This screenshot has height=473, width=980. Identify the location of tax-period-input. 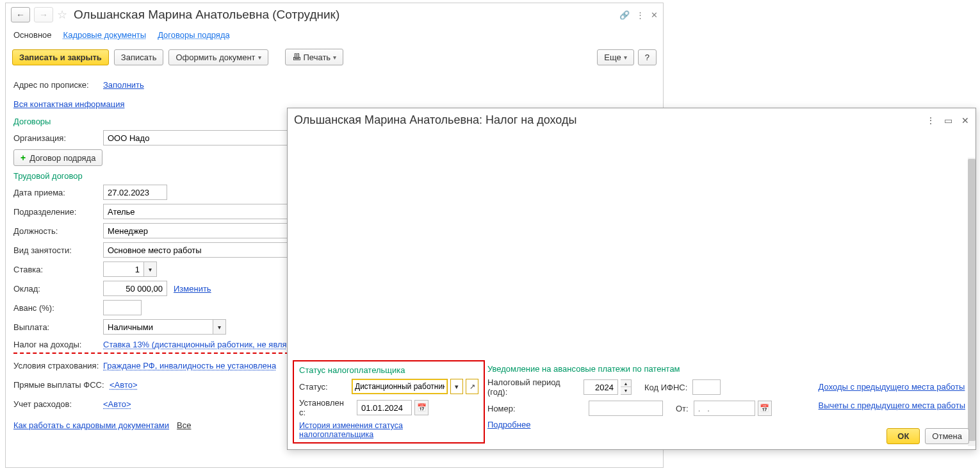
(601, 387).